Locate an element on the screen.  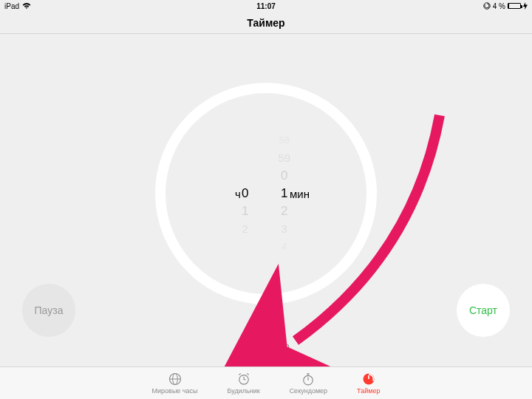
tab-label: Секундомер is located at coordinates (309, 391).